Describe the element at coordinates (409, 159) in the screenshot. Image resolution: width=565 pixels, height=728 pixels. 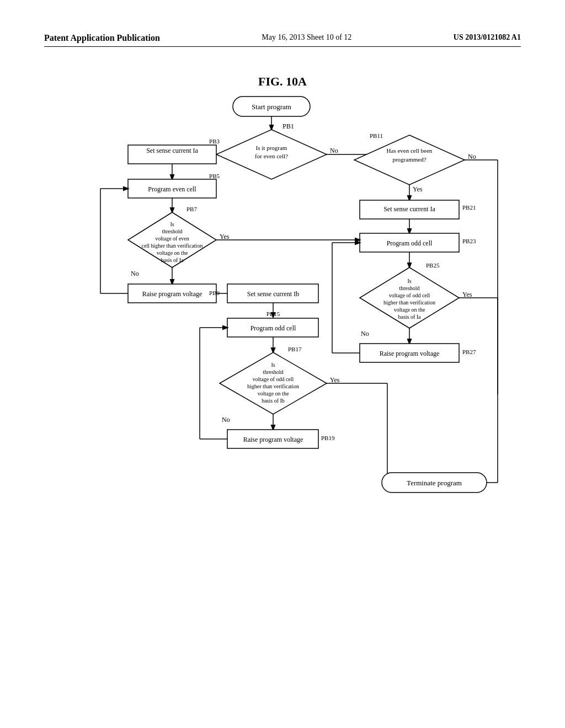
I see `svg-text: programmed?` at that location.